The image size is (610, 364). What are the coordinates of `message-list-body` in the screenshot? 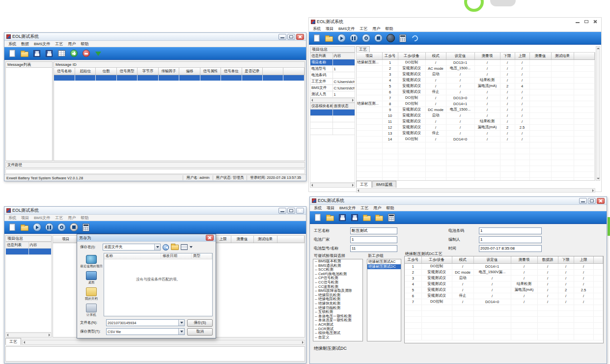 It's located at (29, 114).